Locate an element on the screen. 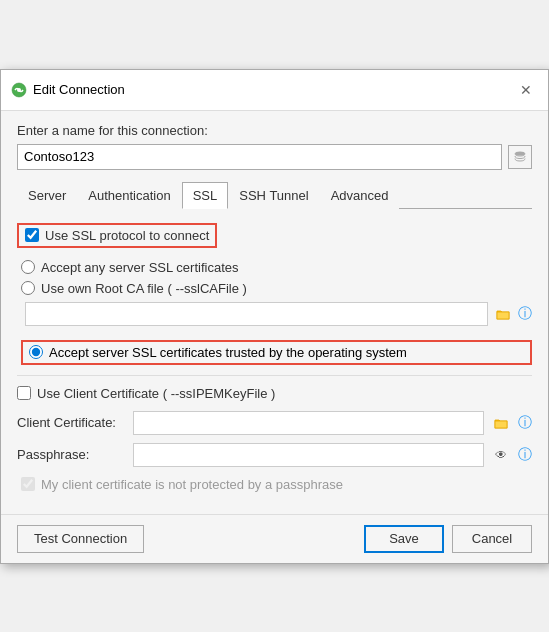  cancel-button: Cancel is located at coordinates (492, 539).